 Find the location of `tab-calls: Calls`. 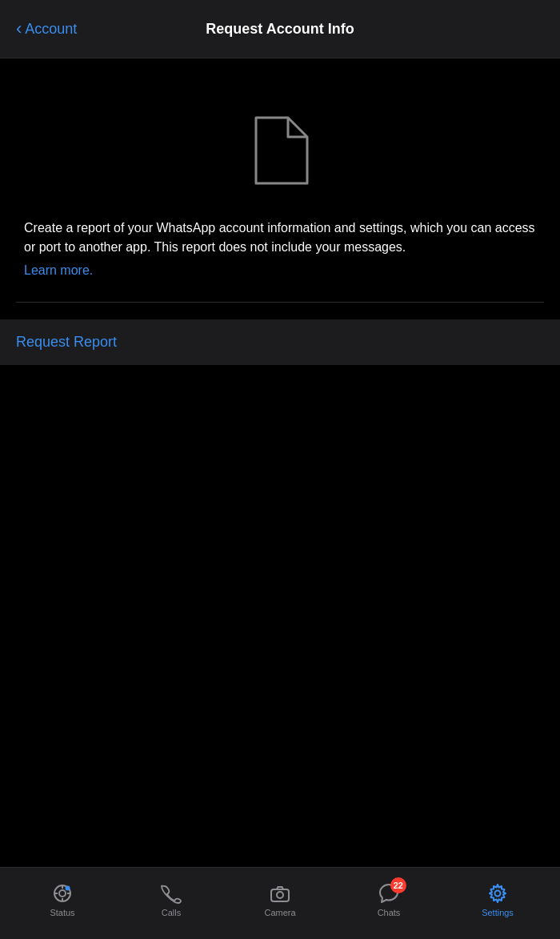

tab-calls: Calls is located at coordinates (171, 900).